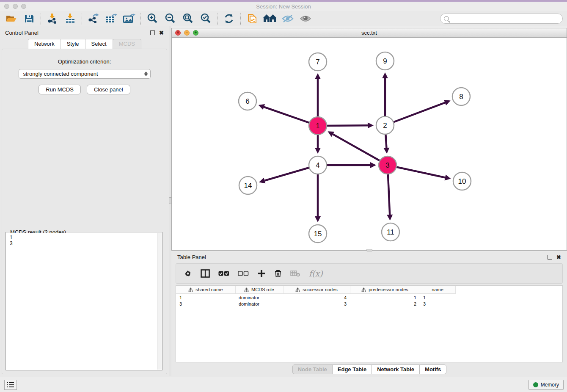 The width and height of the screenshot is (567, 392). I want to click on refresh-icon, so click(229, 19).